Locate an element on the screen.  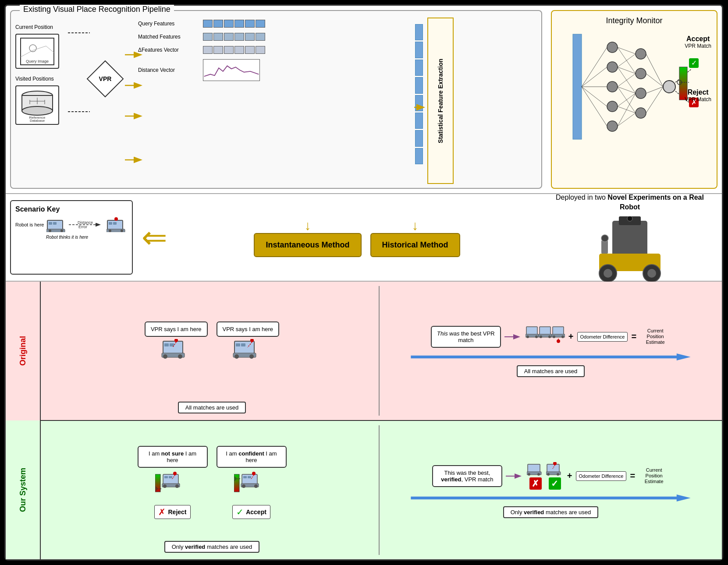
query-features-row: Query Features is located at coordinates (202, 24).